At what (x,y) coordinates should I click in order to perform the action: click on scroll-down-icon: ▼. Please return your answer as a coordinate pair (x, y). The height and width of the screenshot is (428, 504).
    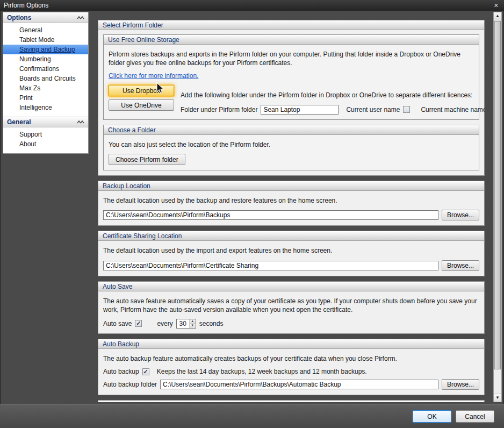
    Looking at the image, I should click on (498, 398).